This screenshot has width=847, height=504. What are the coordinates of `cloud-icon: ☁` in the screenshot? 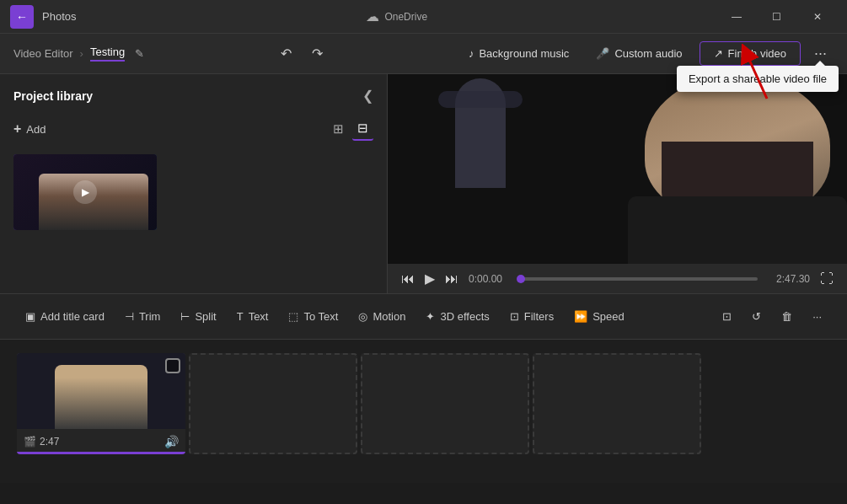 It's located at (373, 17).